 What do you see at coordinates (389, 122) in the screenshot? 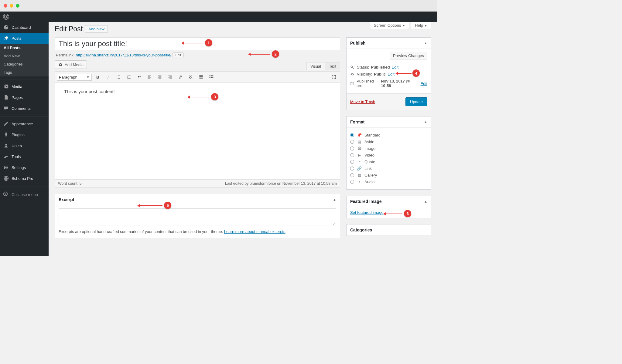
I see `format-header: Format ▲` at bounding box center [389, 122].